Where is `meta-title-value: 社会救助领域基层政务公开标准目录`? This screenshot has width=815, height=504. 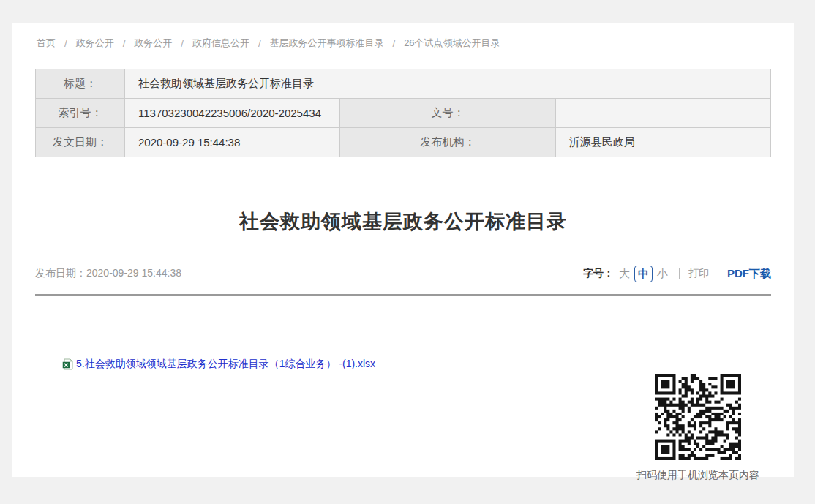
meta-title-value: 社会救助领域基层政务公开标准目录 is located at coordinates (448, 84).